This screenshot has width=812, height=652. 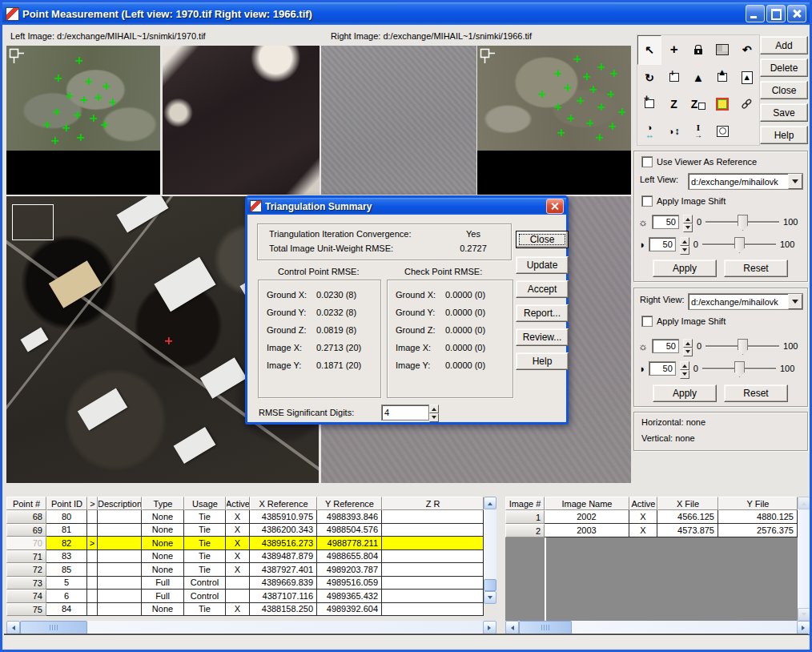 I want to click on right-brightness-spinner, so click(x=688, y=346).